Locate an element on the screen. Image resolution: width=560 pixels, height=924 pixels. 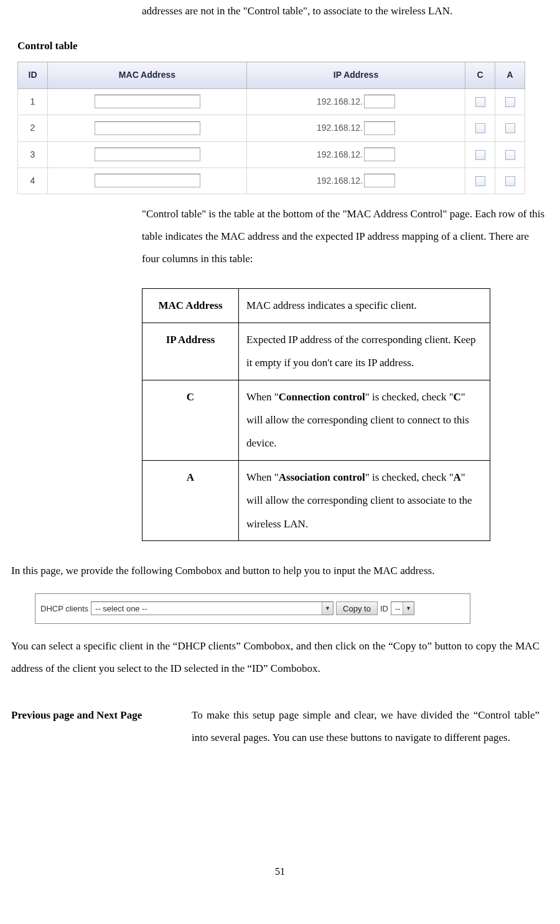
def-text-ip: Expected IP address of the corresponding… is located at coordinates (365, 351).